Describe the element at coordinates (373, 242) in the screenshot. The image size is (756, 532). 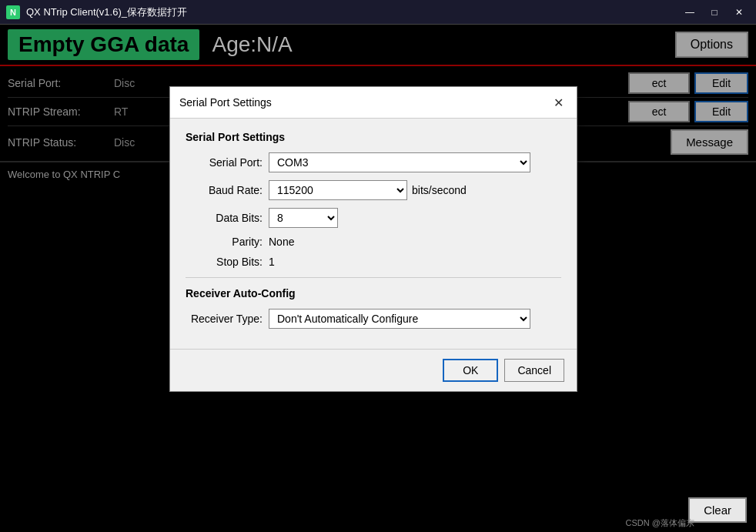
I see `parity-form-row: Parity: None` at that location.